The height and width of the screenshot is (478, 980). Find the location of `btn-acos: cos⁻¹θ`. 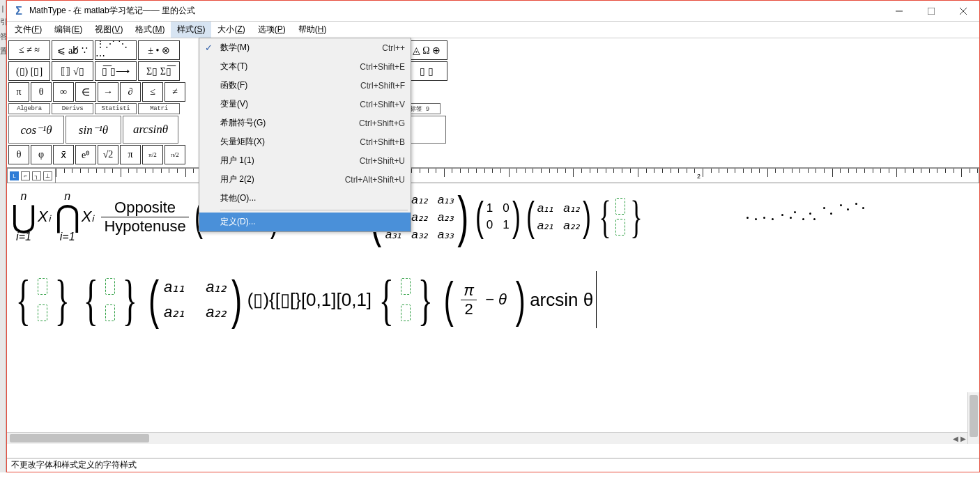

btn-acos: cos⁻¹θ is located at coordinates (36, 130).